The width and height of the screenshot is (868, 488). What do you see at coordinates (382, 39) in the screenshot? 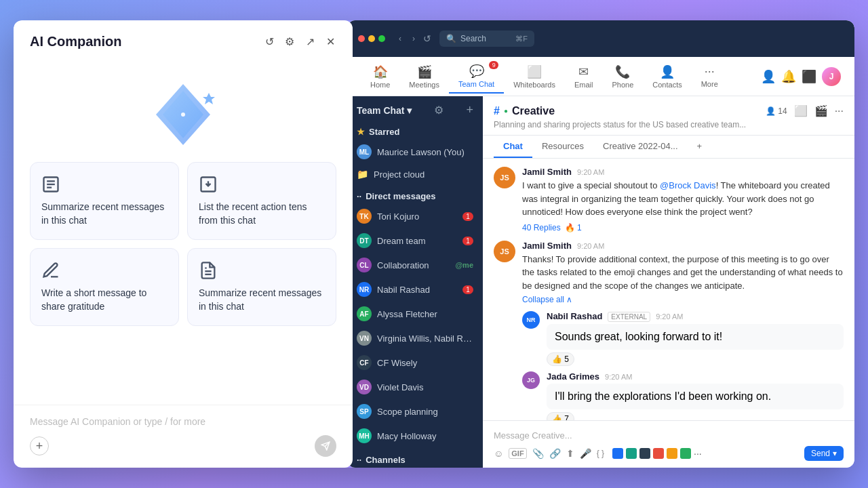
I see `maximize-dot` at bounding box center [382, 39].